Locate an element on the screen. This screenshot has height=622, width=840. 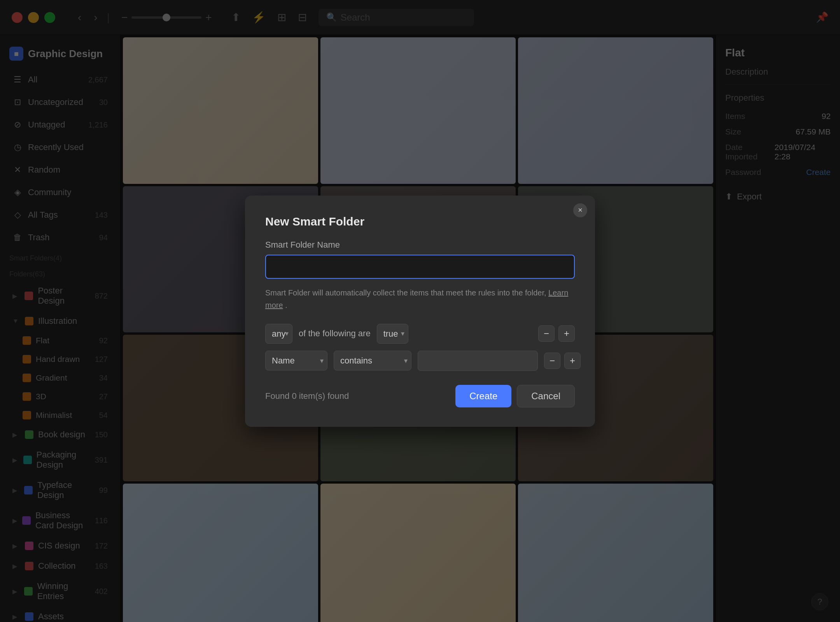
any-select: any all is located at coordinates (279, 334).